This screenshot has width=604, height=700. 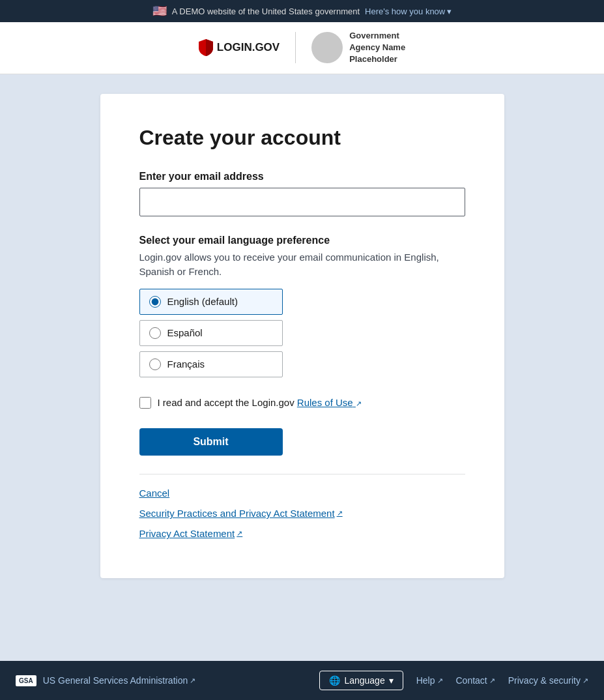 What do you see at coordinates (227, 403) in the screenshot?
I see `checkbox-text: I read and accept the Login.gov` at bounding box center [227, 403].